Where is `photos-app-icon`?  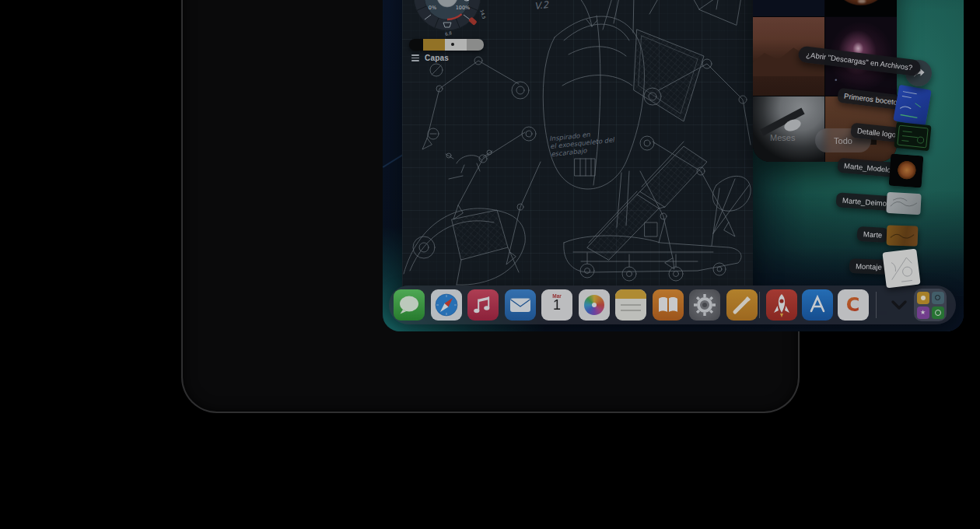
photos-app-icon is located at coordinates (594, 305).